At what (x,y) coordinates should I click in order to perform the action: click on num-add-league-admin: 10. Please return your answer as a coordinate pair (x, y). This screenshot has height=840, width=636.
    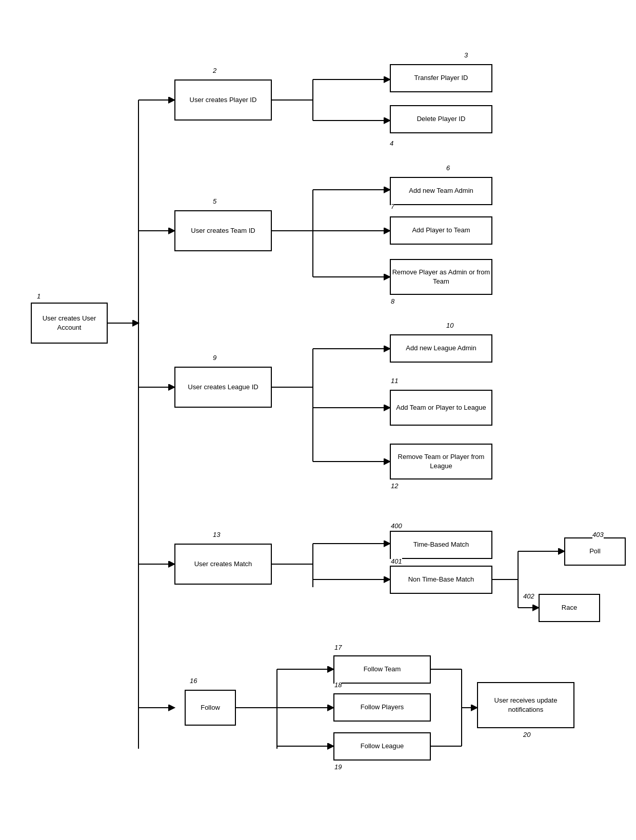
    Looking at the image, I should click on (450, 325).